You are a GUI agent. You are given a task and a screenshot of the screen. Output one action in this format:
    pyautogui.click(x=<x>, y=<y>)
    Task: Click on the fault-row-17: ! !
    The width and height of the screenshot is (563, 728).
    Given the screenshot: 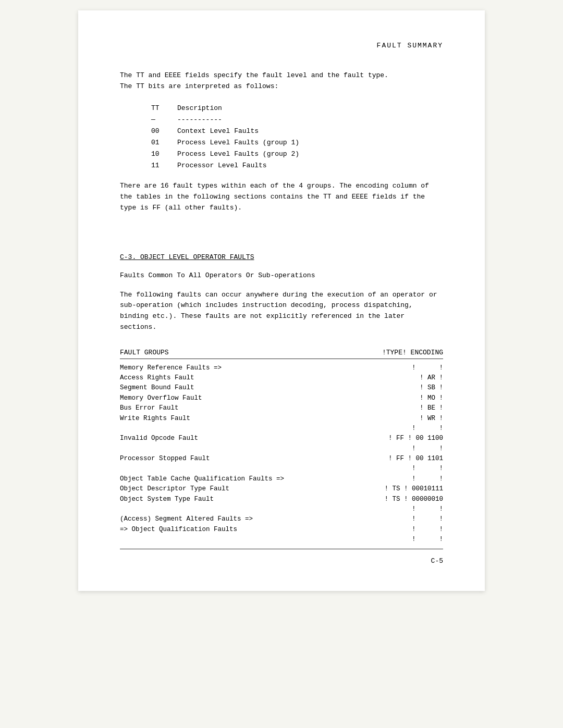 What is the action you would take?
    pyautogui.click(x=282, y=540)
    